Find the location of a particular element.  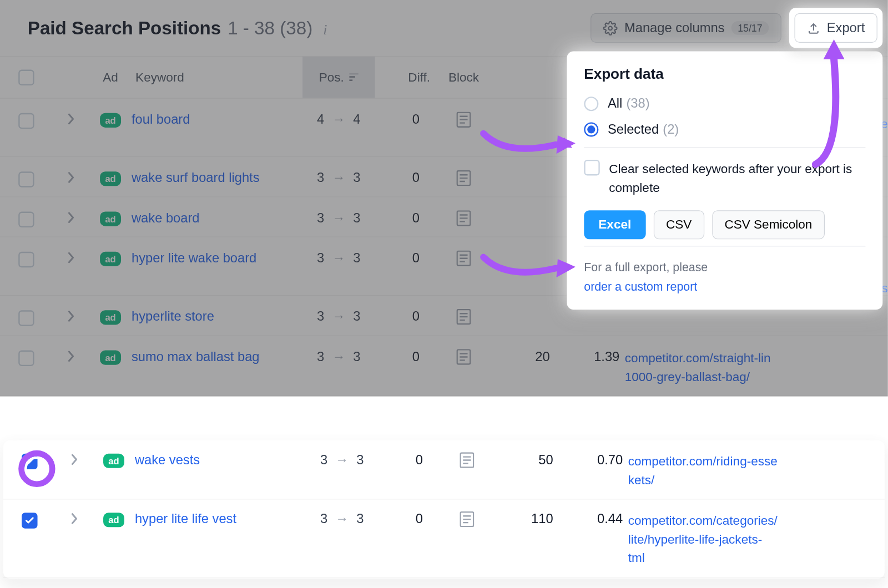

keyword-link: wake surf board lights is located at coordinates (195, 178).